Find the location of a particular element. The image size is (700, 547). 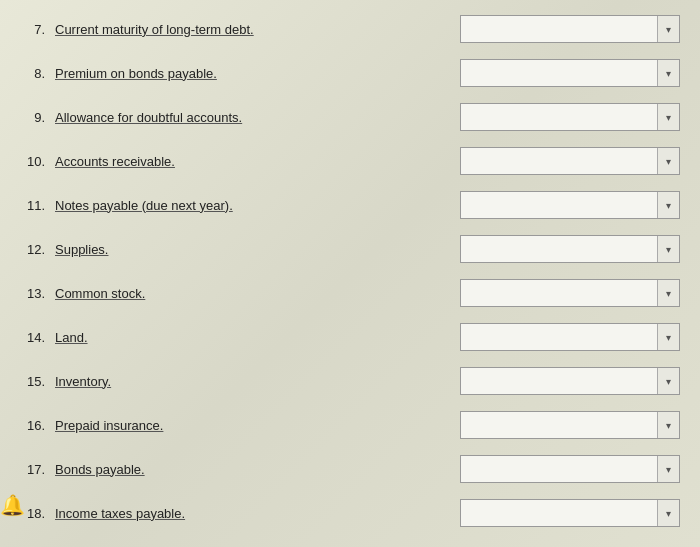

table-row: 12.Supplies.▾ is located at coordinates (350, 249).